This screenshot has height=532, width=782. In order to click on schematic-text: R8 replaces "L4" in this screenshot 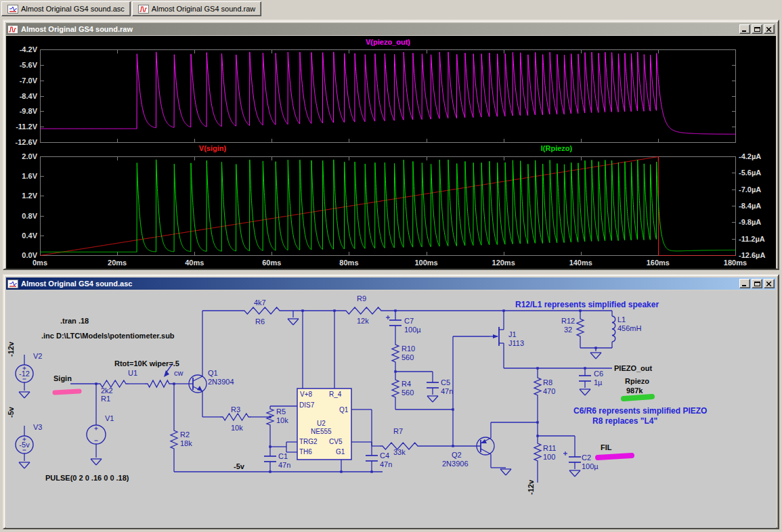, I will do `click(625, 421)`.